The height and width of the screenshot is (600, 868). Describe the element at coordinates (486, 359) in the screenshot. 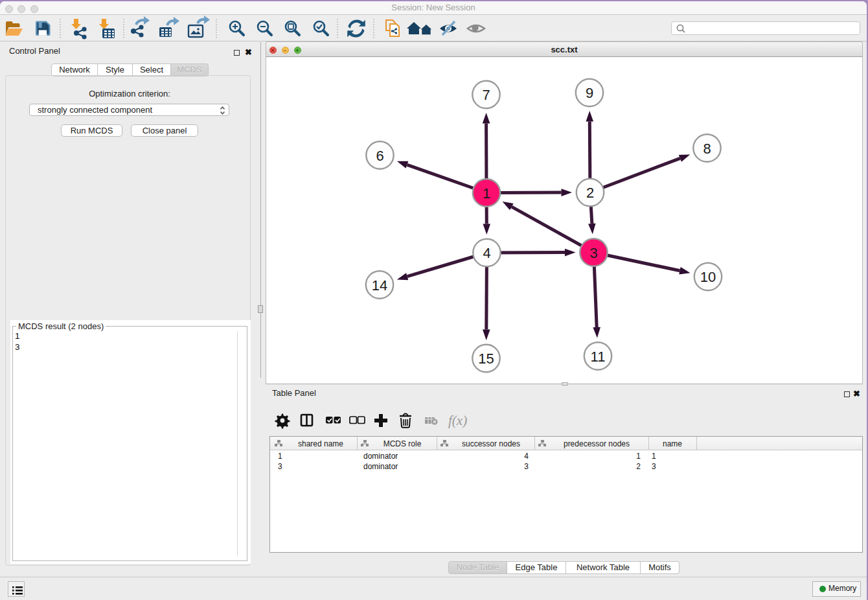

I see `svg-text: 15` at that location.